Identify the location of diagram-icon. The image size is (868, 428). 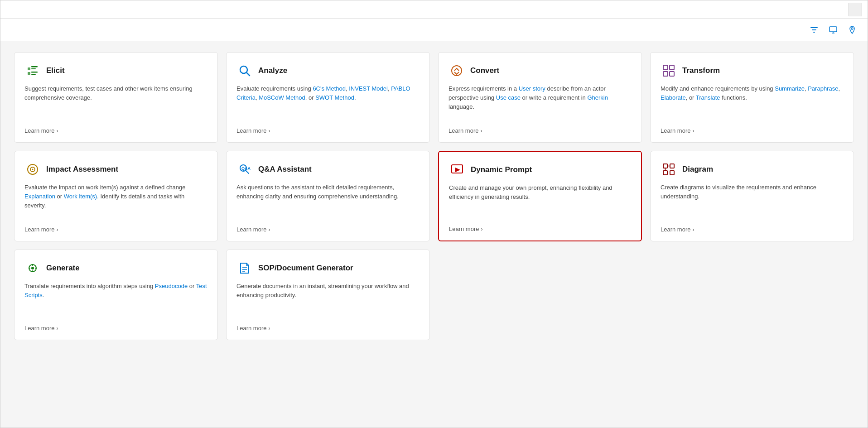
(669, 169).